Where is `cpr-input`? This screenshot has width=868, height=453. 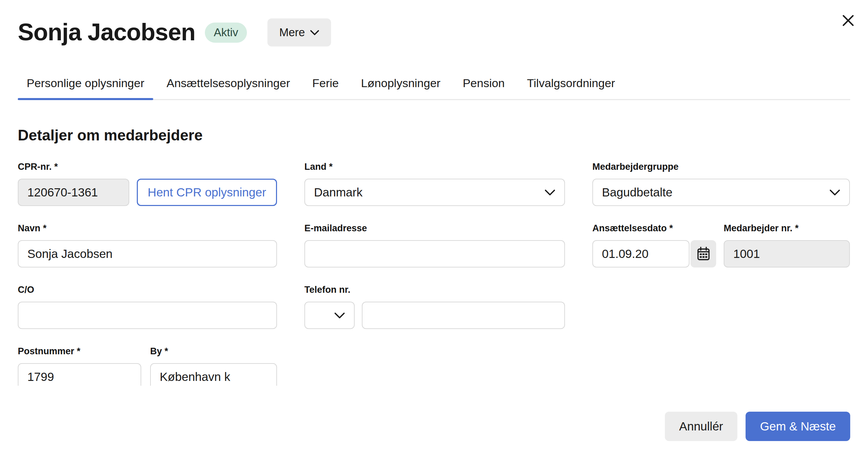
cpr-input is located at coordinates (74, 192).